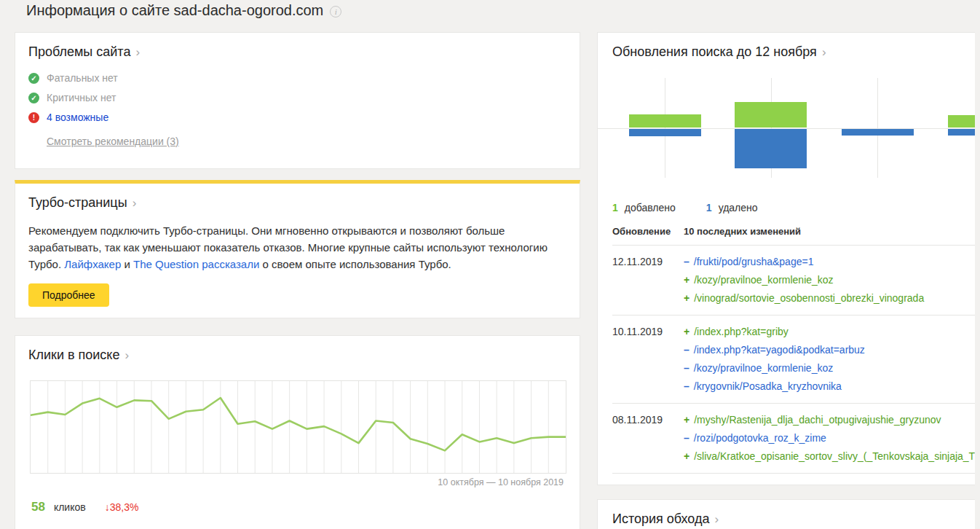 Image resolution: width=980 pixels, height=529 pixels. I want to click on column-last-changes: 10 последних изменений, so click(743, 232).